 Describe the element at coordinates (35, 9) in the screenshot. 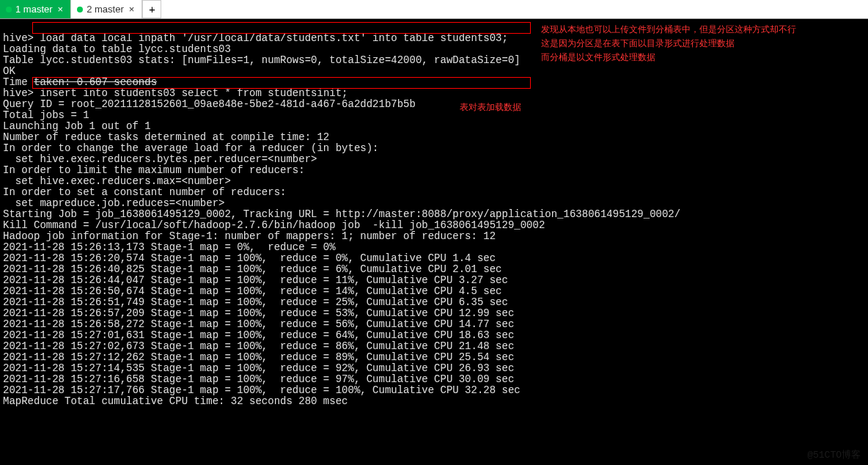

I see `tab-1-master: 1 master ×` at that location.